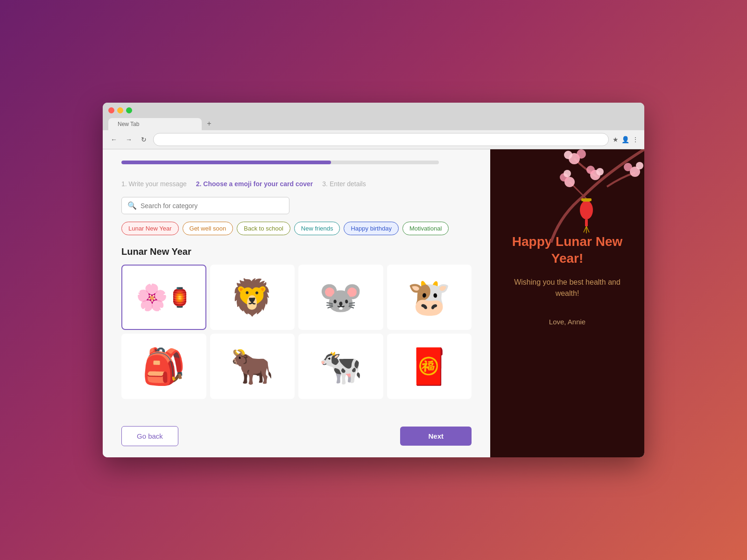 Image resolution: width=747 pixels, height=560 pixels. I want to click on maximize-button, so click(129, 110).